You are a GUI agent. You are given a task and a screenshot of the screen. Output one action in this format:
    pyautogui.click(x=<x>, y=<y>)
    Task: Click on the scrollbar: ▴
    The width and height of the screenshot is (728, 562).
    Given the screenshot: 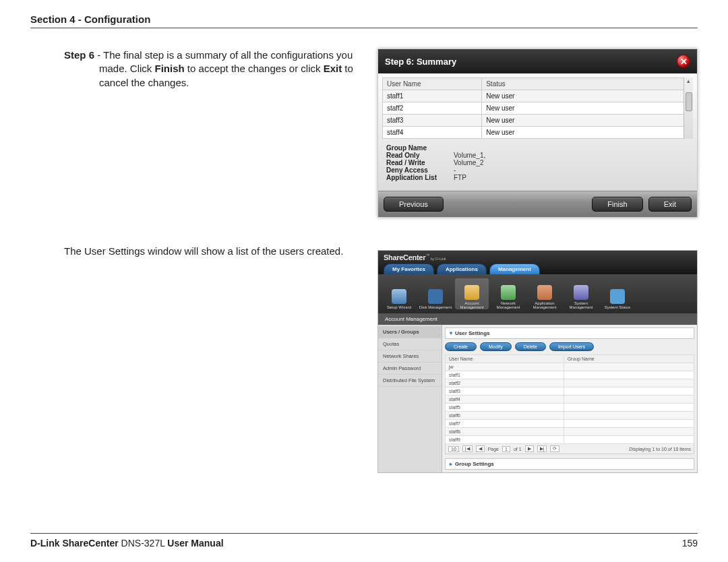 What is the action you would take?
    pyautogui.click(x=688, y=108)
    